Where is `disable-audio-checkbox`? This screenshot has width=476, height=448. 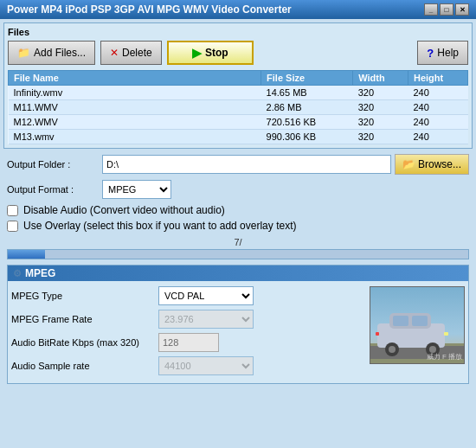
disable-audio-checkbox is located at coordinates (12, 211).